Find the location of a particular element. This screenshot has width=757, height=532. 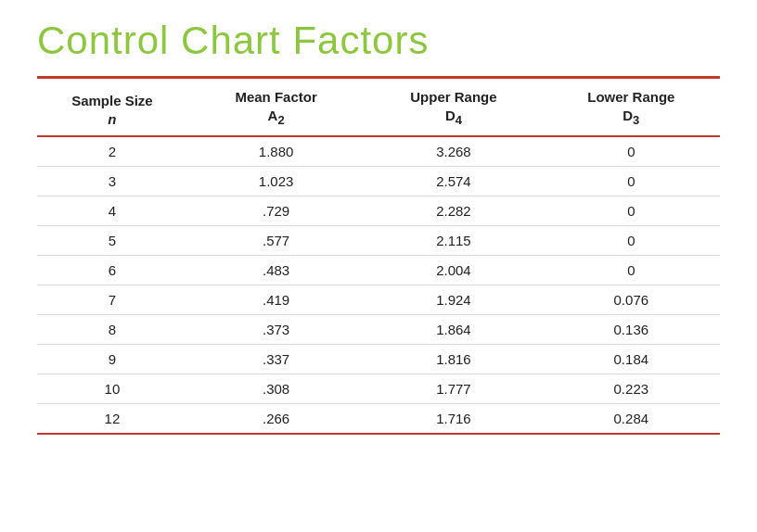

header-upper-range: Upper RangeD4 is located at coordinates (453, 108).